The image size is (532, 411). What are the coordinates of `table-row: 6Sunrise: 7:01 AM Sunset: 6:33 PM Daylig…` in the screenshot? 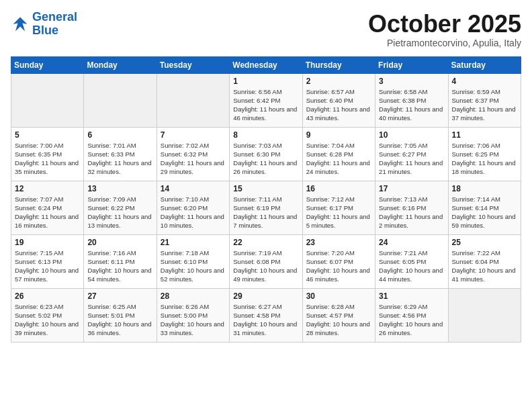 It's located at (120, 154).